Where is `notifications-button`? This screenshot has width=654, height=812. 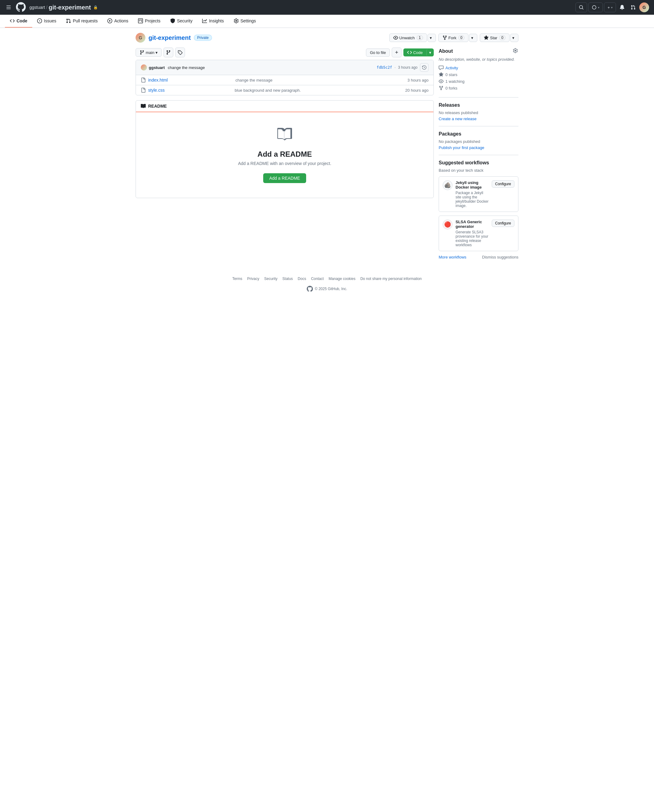
notifications-button is located at coordinates (622, 8).